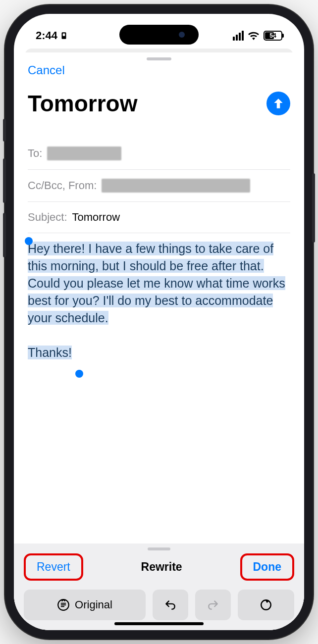 The image size is (318, 644). Describe the element at coordinates (159, 218) in the screenshot. I see `subject-field: Subject: Tomorrow` at that location.